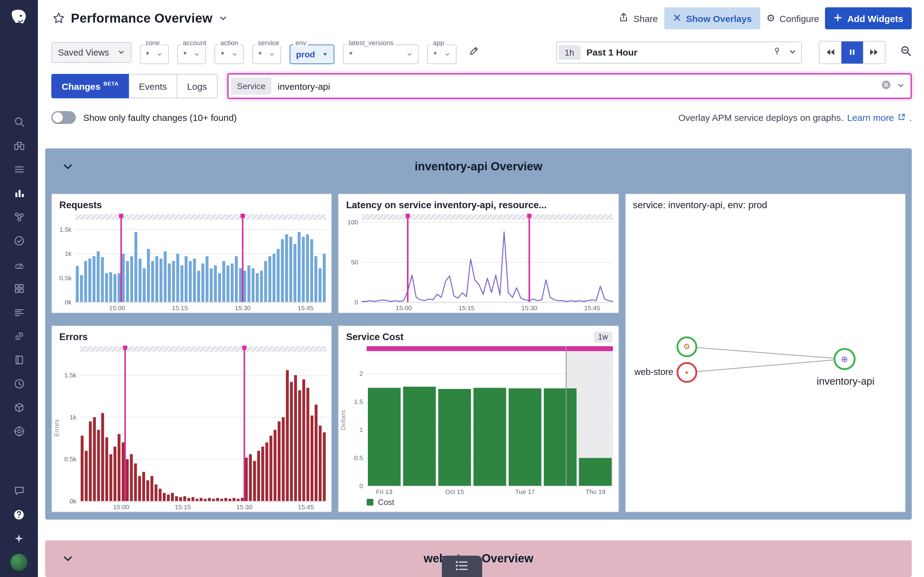  Describe the element at coordinates (19, 193) in the screenshot. I see `dashboards-icon` at that location.